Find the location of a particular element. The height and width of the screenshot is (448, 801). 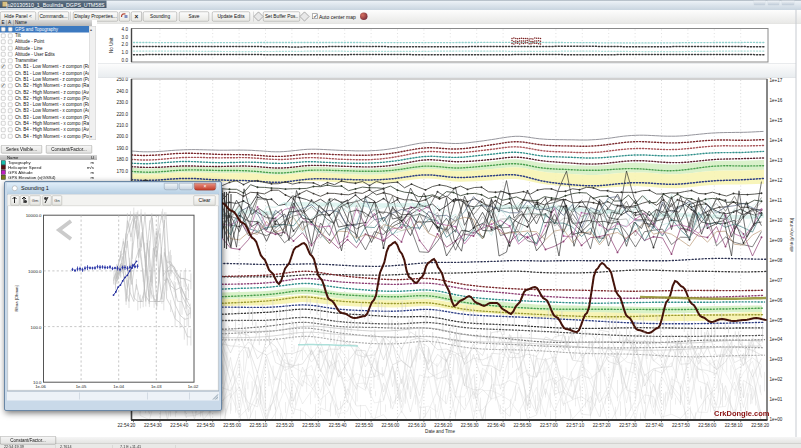

svg-text: 1e-03 is located at coordinates (156, 386).